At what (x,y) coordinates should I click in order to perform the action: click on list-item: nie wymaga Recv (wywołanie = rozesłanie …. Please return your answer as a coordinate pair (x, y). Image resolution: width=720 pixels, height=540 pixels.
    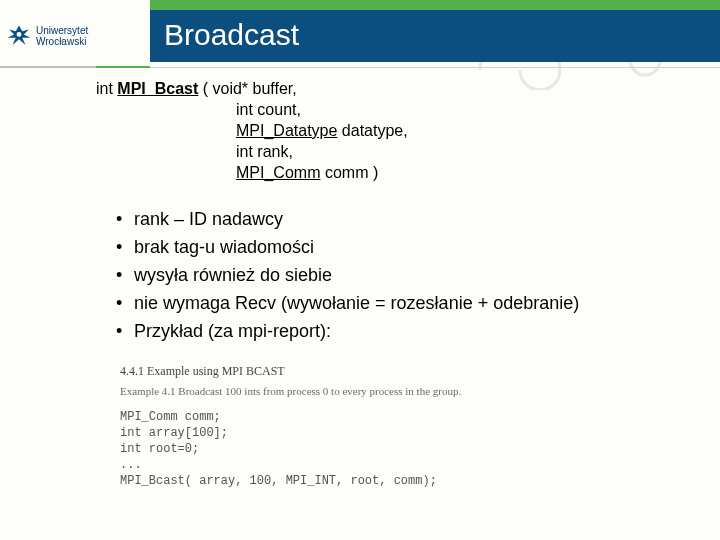
    Looking at the image, I should click on (403, 303).